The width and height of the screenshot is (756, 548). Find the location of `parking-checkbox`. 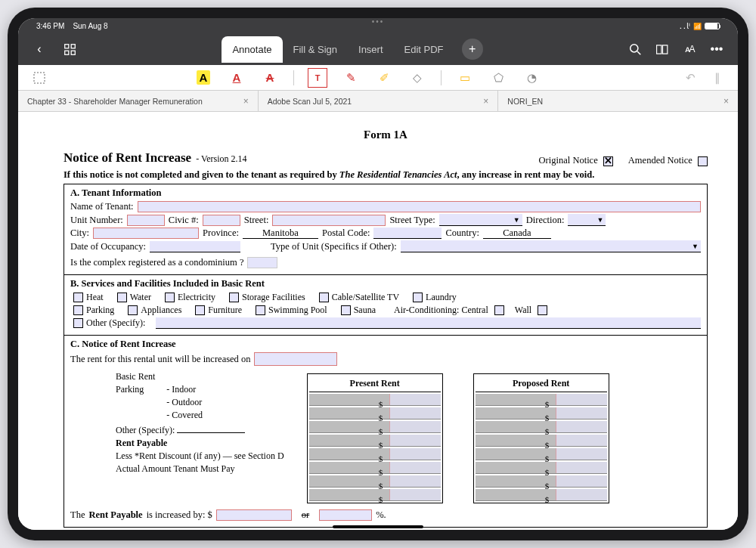

parking-checkbox is located at coordinates (79, 310).